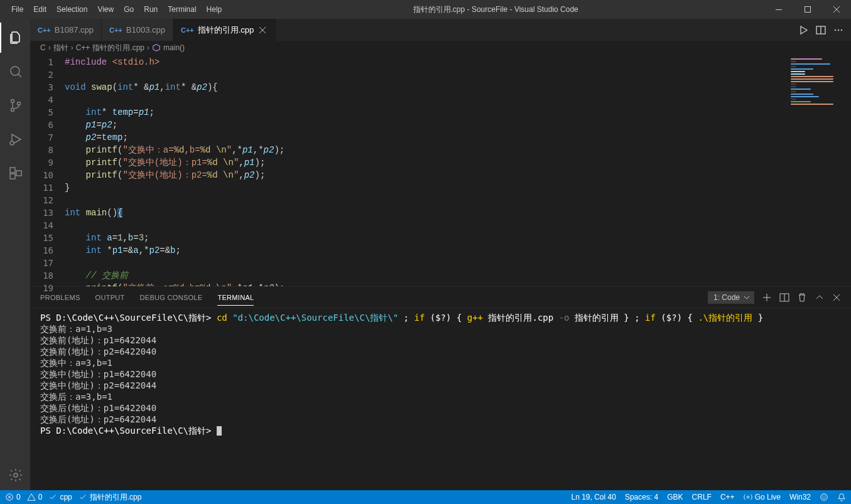 The height and width of the screenshot is (504, 851). I want to click on close-panel-button, so click(837, 298).